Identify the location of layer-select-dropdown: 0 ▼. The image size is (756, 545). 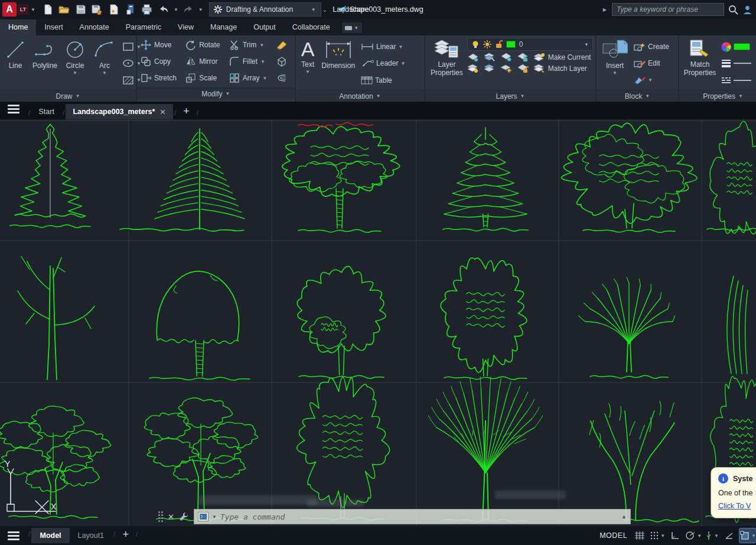
(530, 44).